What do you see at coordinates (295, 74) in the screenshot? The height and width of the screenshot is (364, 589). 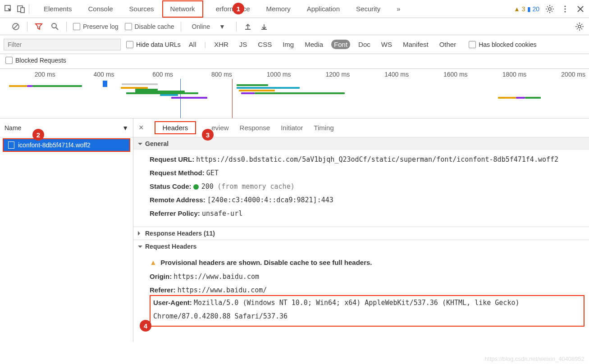 I see `timeline-ticks: 200 ms 400 ms 600 ms 800 ms 1000 ms 1200…` at bounding box center [295, 74].